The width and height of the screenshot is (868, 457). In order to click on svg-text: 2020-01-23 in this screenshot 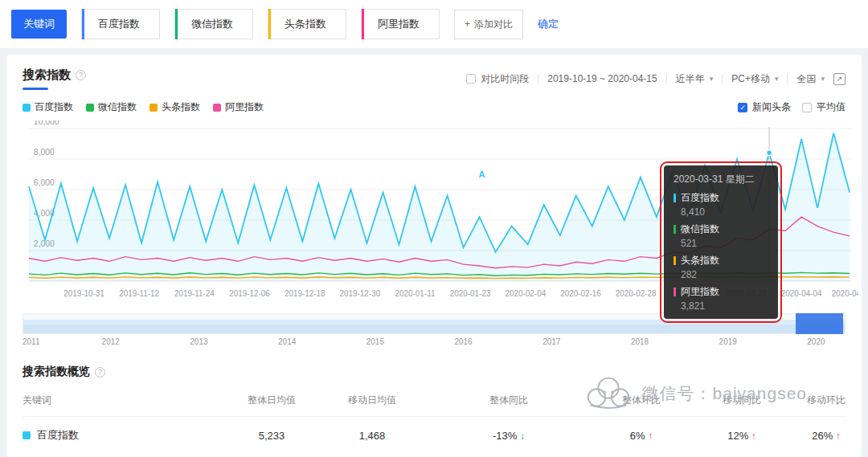, I will do `click(471, 294)`.